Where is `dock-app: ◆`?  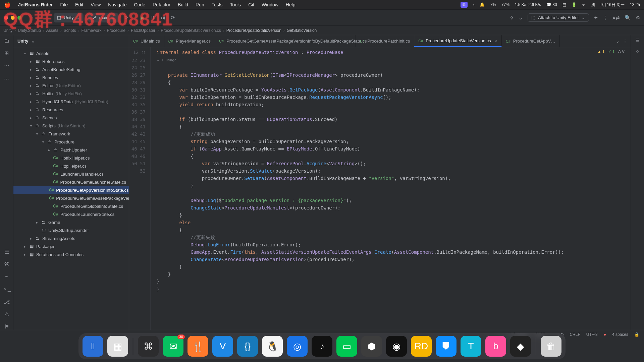
dock-app: ◆ is located at coordinates (521, 346).